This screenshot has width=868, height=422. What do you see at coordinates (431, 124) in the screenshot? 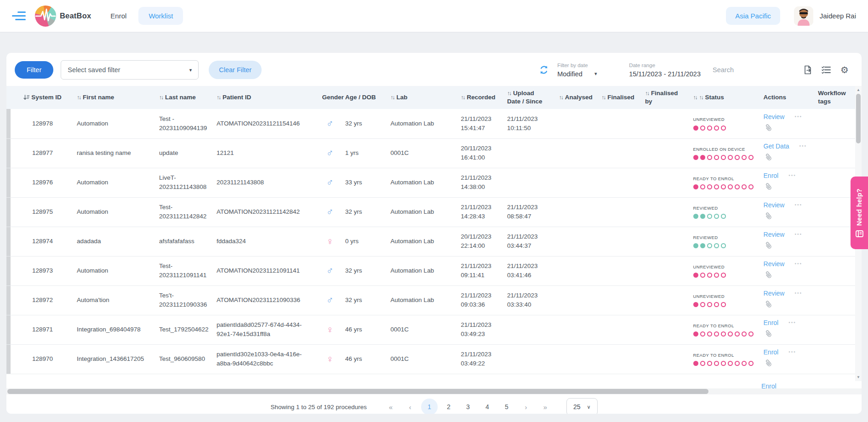
I see `table-row: 128978AutomationTest - 20231109094139ATO…` at bounding box center [431, 124].